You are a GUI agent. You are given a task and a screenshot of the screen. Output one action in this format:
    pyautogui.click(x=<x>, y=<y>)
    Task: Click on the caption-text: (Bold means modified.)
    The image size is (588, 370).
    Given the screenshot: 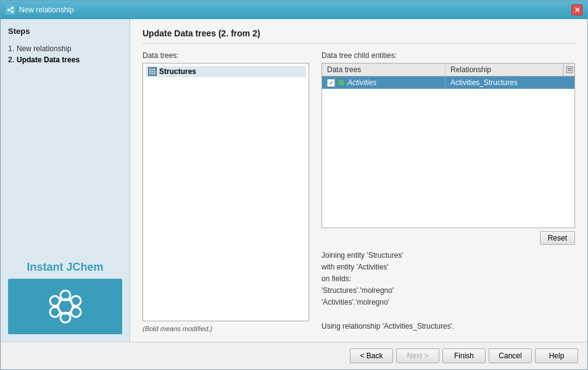 What is the action you would take?
    pyautogui.click(x=226, y=329)
    